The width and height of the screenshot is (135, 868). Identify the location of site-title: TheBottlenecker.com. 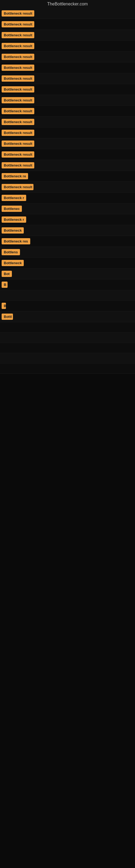
(68, 4).